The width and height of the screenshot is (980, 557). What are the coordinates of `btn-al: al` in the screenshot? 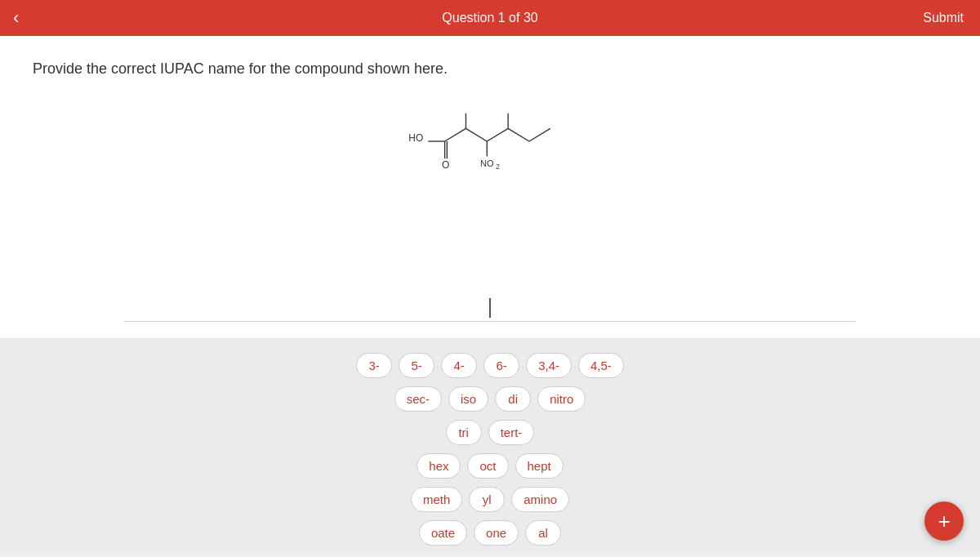 It's located at (543, 532).